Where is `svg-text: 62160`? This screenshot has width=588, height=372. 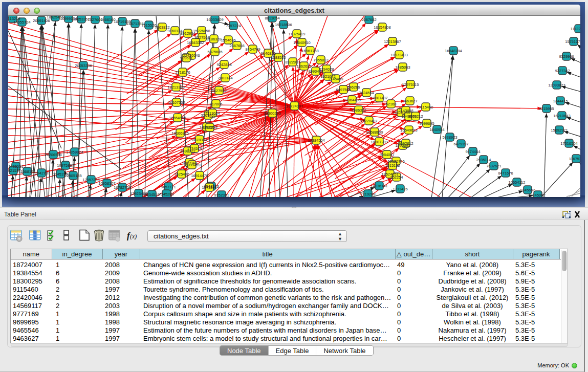
svg-text: 62160 is located at coordinates (391, 104).